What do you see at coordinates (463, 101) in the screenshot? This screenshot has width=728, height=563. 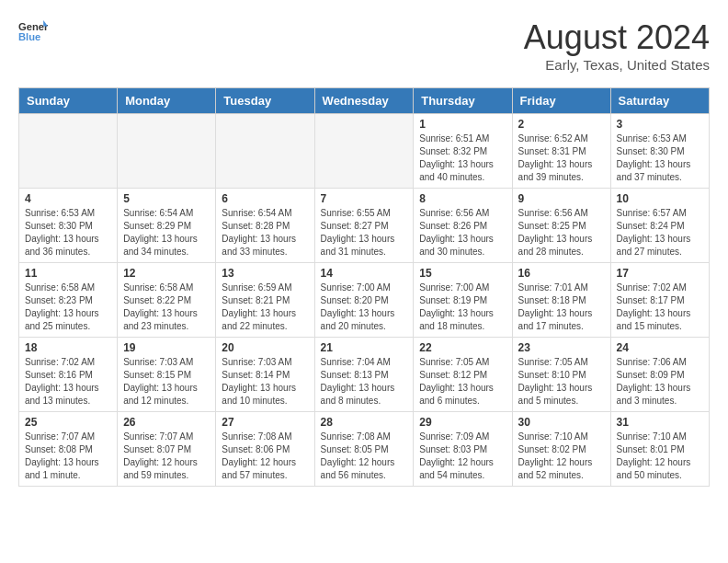 I see `header-thursday: Thursday` at bounding box center [463, 101].